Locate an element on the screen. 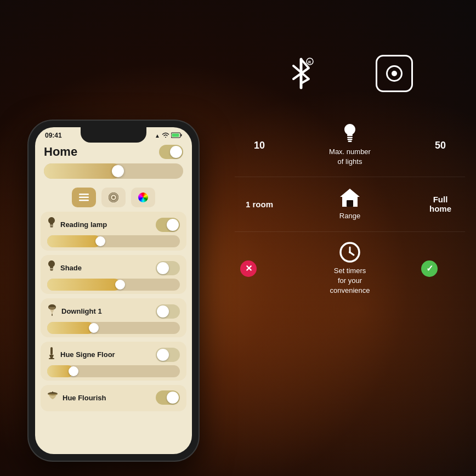 The image size is (476, 476). svg-text: R is located at coordinates (309, 63).